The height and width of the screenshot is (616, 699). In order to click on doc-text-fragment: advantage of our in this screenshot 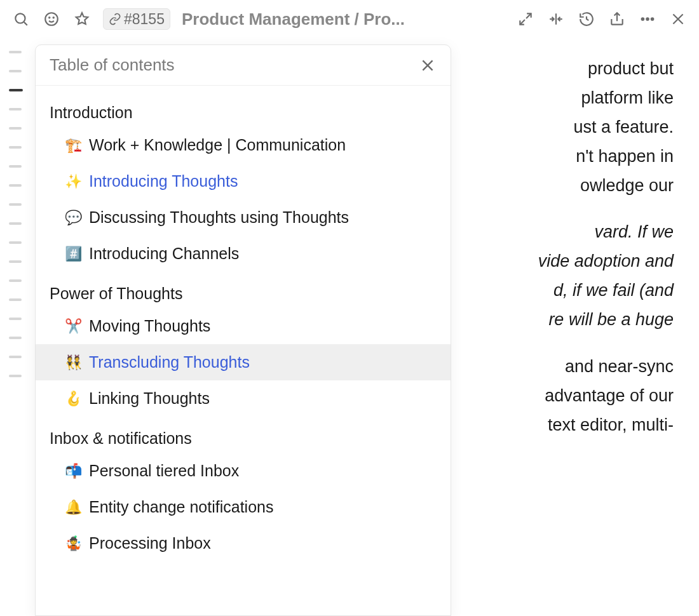, I will do `click(609, 396)`.